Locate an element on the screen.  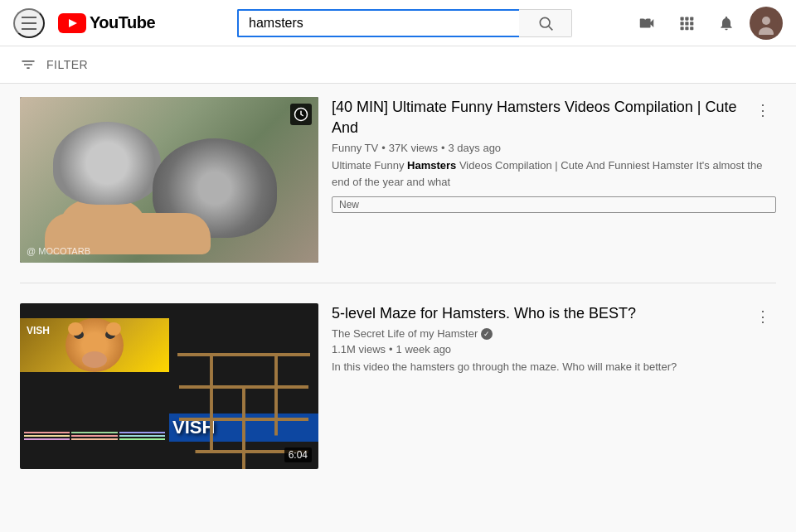
result-description-1: Ultimate Funny Hamsters Videos Compilati… is located at coordinates (554, 174).